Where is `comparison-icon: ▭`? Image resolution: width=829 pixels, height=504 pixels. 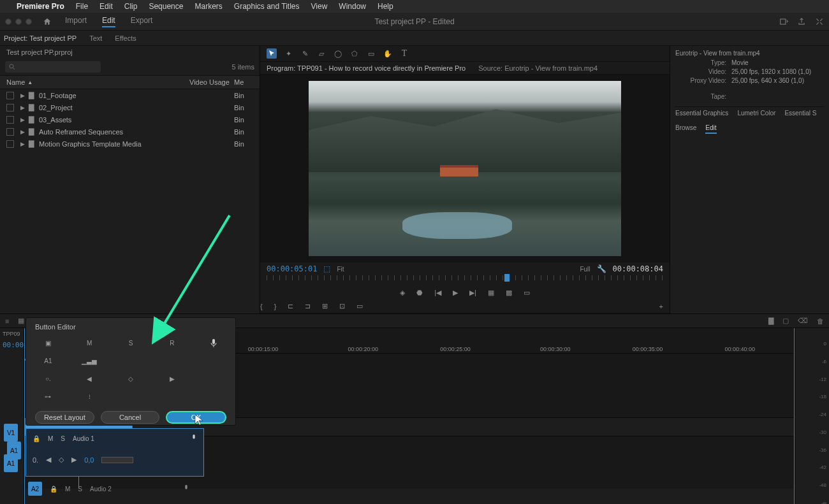 comparison-icon: ▭ is located at coordinates (360, 306).